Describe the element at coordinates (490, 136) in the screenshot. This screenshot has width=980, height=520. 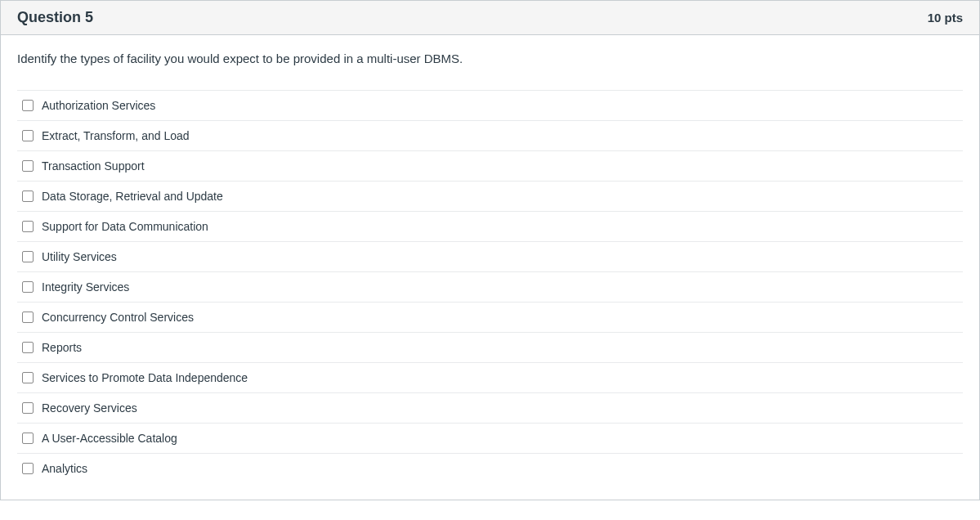
I see `answer-item: Extract, Transform, and Load` at that location.